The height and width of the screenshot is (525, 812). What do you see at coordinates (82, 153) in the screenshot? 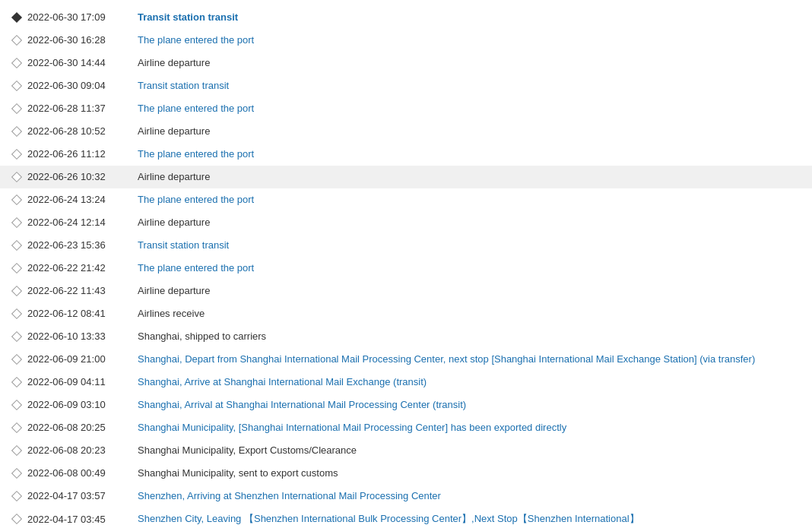
I see `datetime-label: 2022-06-26 11:12` at bounding box center [82, 153].